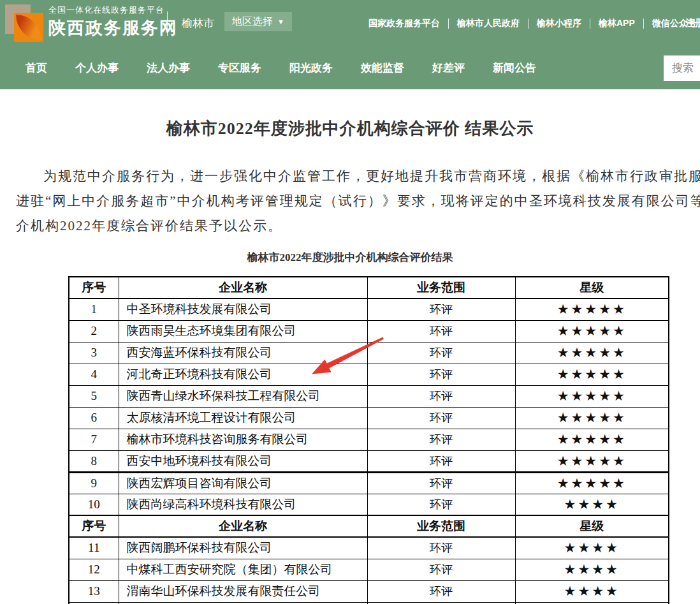 Image resolution: width=700 pixels, height=604 pixels. What do you see at coordinates (368, 570) in the screenshot?
I see `table-row: 12中煤科工西安研究院（集团）有限公司环评★★★★` at bounding box center [368, 570].